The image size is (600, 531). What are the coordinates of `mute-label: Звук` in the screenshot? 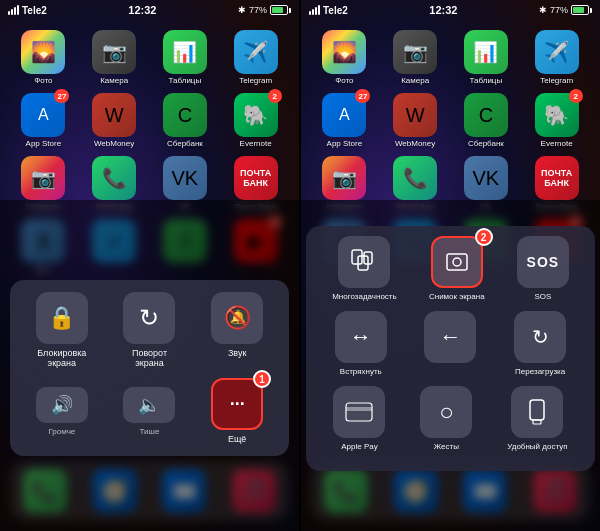 It's located at (237, 353).